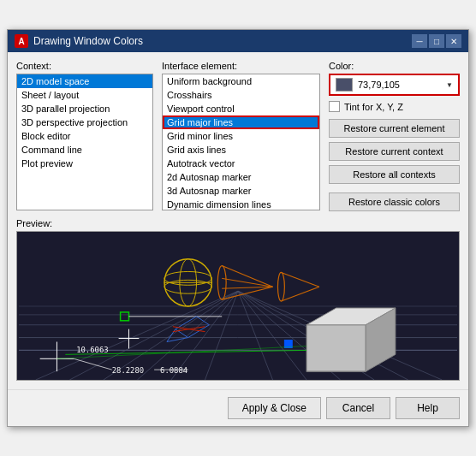 This screenshot has width=476, height=456. Describe the element at coordinates (373, 107) in the screenshot. I see `tint-label: Tint for X, Y, Z` at that location.